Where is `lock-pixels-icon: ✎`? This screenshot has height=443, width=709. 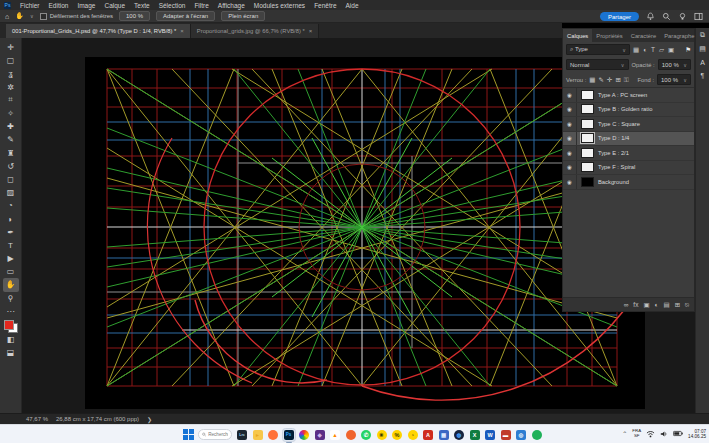 lock-pixels-icon: ✎ is located at coordinates (600, 80).